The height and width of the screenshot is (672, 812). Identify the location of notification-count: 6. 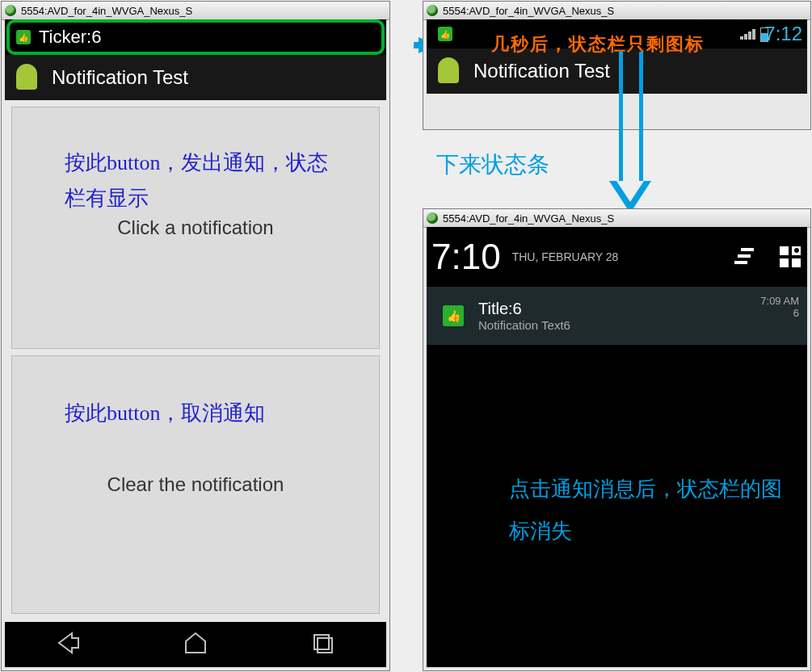
(780, 313).